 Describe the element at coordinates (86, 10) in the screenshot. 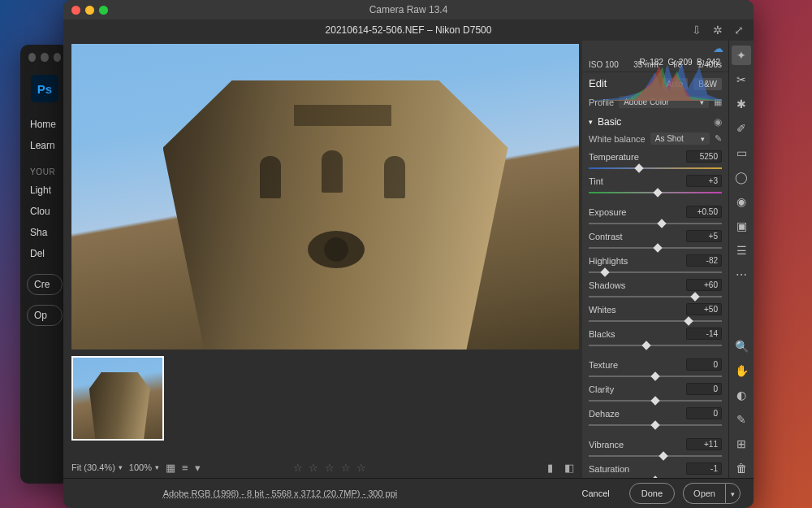

I see `traffic-lights` at that location.